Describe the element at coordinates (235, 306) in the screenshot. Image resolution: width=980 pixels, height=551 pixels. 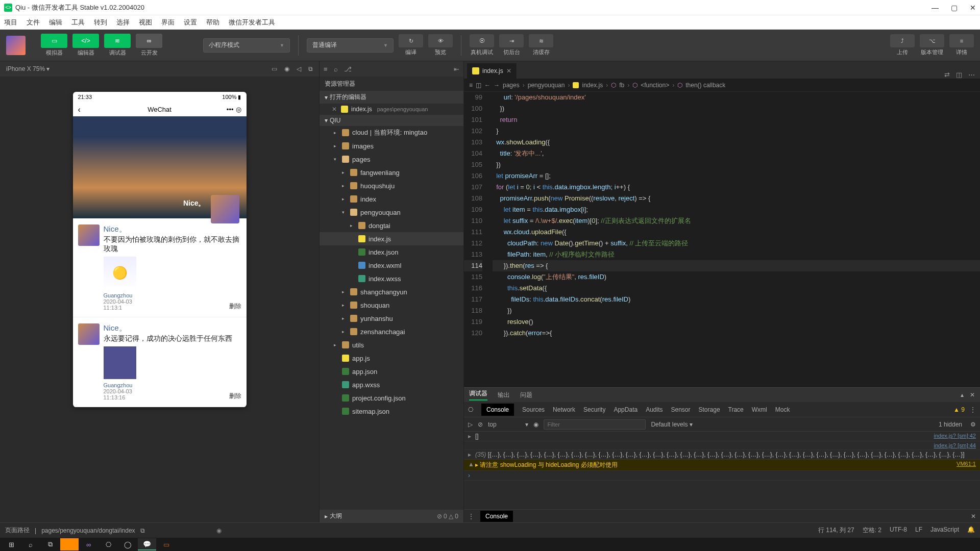
I see `post-delete-button: 删除` at that location.